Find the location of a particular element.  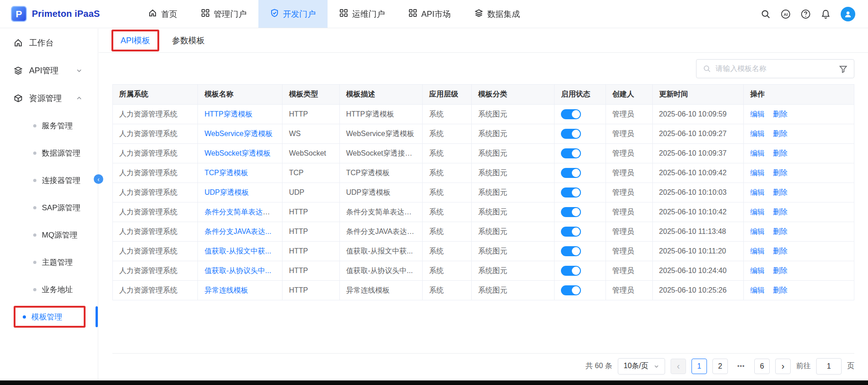

prev-page-button: ‹ is located at coordinates (678, 366).